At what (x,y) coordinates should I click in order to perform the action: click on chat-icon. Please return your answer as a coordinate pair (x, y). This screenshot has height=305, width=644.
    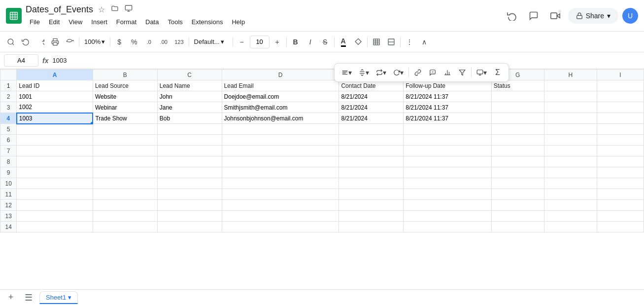
    Looking at the image, I should click on (534, 16).